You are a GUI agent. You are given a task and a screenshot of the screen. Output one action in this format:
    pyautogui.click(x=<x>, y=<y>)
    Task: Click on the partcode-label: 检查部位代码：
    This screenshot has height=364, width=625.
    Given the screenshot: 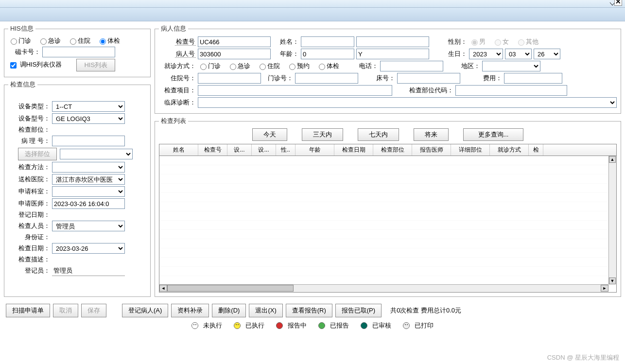 What is the action you would take?
    pyautogui.click(x=429, y=90)
    